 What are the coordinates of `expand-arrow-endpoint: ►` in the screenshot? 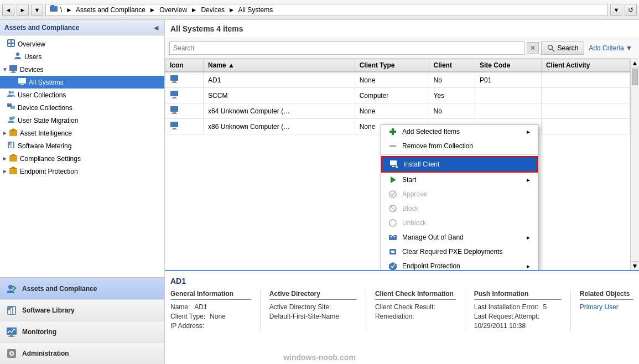 It's located at (5, 171).